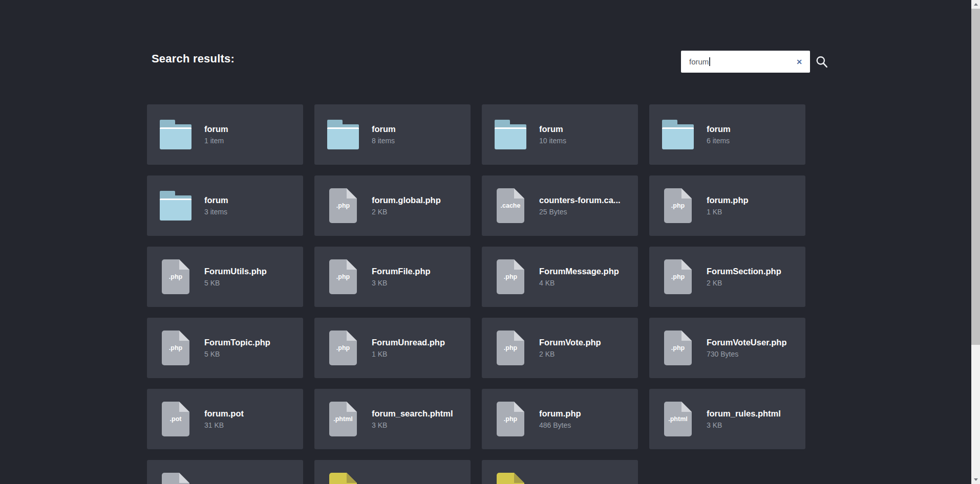 The image size is (980, 484). I want to click on file-card: .php forum.php 1 KB, so click(727, 206).